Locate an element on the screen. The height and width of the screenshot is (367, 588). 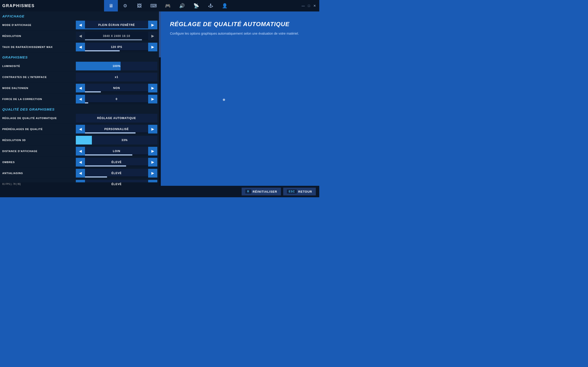
row-prereglages: PRÉRÉGLAGES DE QUALITÉ ◀ PERSONNALISÉ ▶ is located at coordinates (80, 129).